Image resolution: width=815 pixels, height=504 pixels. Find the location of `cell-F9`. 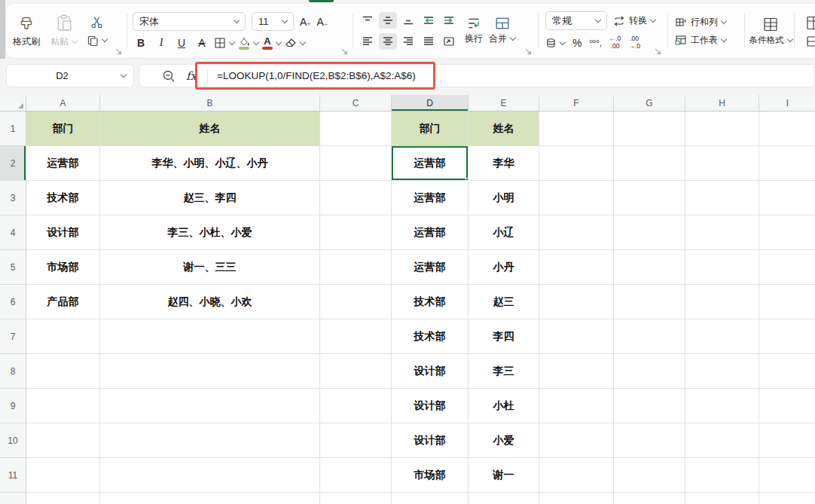

cell-F9 is located at coordinates (577, 406).